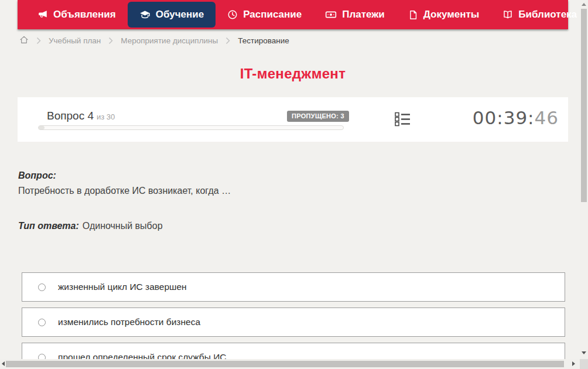 Image resolution: width=588 pixels, height=369 pixels. Describe the element at coordinates (584, 5) in the screenshot. I see `scroll-up-arrow-icon` at that location.